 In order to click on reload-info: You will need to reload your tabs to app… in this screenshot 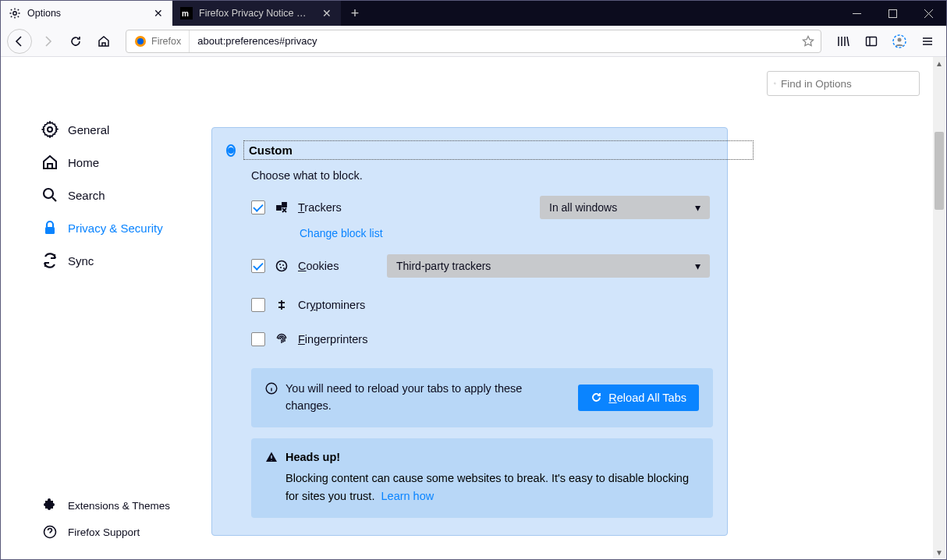, I will do `click(482, 398)`.